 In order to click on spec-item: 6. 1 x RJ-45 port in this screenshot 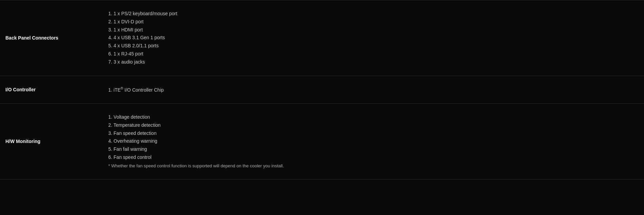, I will do `click(373, 54)`.